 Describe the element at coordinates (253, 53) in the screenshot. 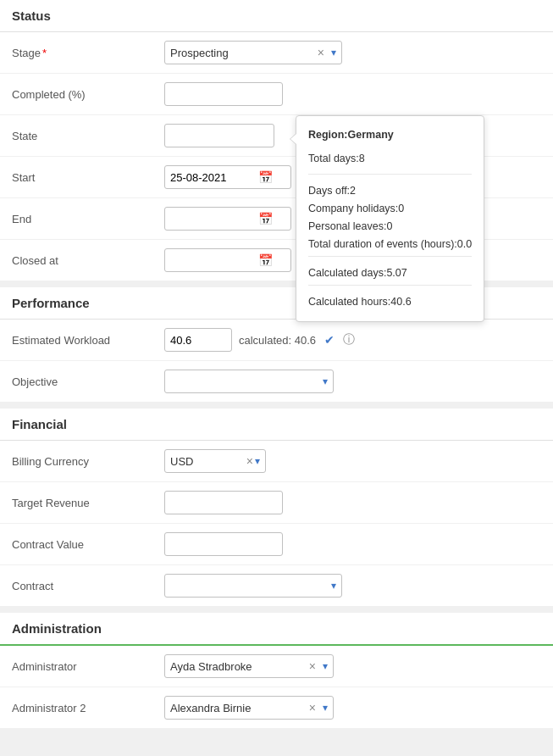

I see `stage-select-wrap: Prospecting × ▾` at that location.